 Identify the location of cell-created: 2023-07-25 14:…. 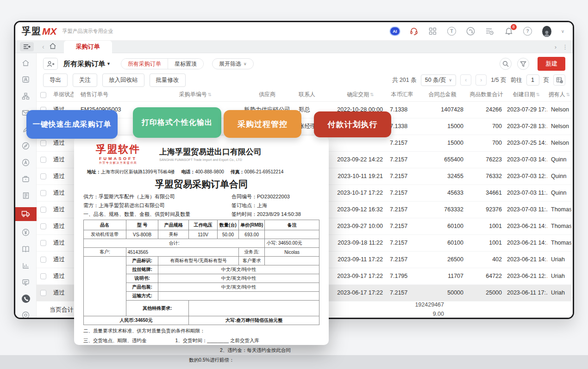
(526, 143).